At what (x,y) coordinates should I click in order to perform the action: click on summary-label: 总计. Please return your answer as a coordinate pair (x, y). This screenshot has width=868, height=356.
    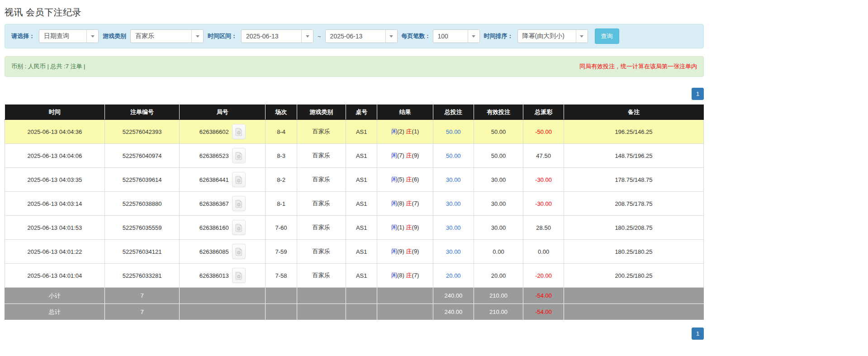
    Looking at the image, I should click on (55, 312).